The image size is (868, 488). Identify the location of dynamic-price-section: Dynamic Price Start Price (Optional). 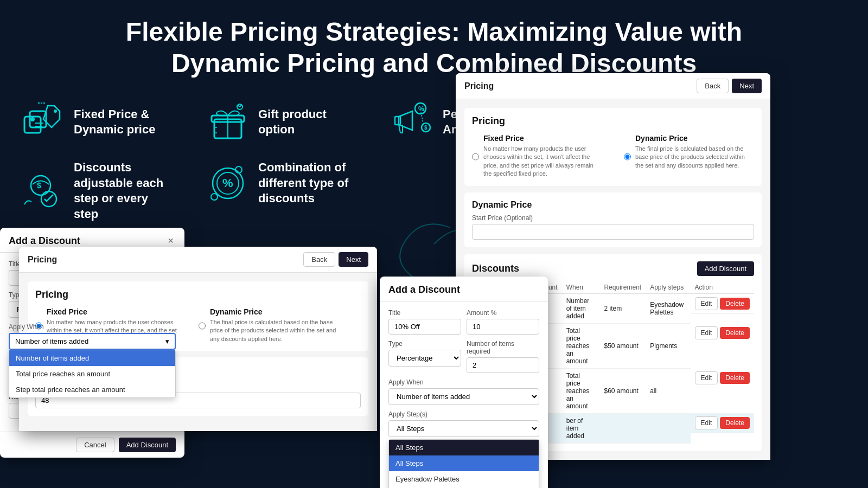
(613, 220).